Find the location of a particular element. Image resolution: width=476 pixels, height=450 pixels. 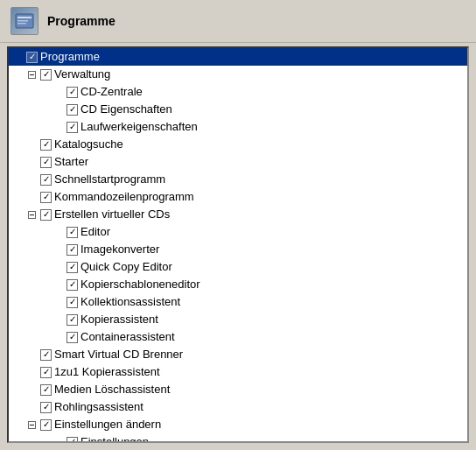

list-item: Kopierschabloneneditor is located at coordinates (238, 285).